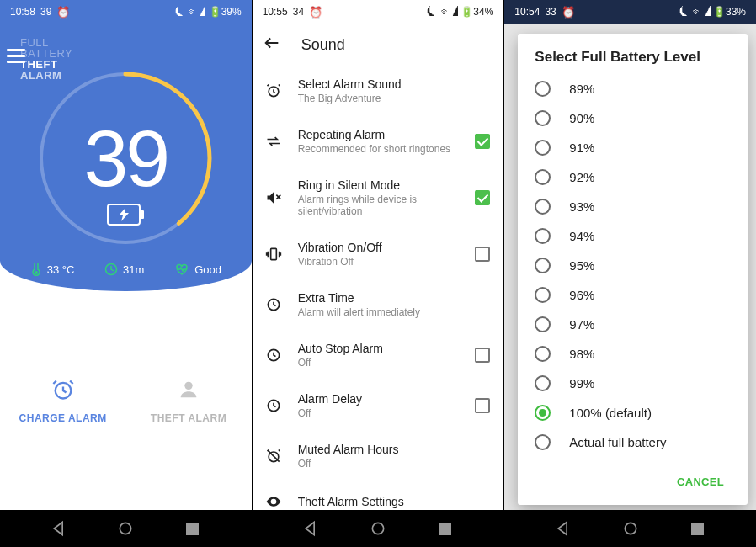  What do you see at coordinates (274, 456) in the screenshot?
I see `alarm-off-icon` at bounding box center [274, 456].